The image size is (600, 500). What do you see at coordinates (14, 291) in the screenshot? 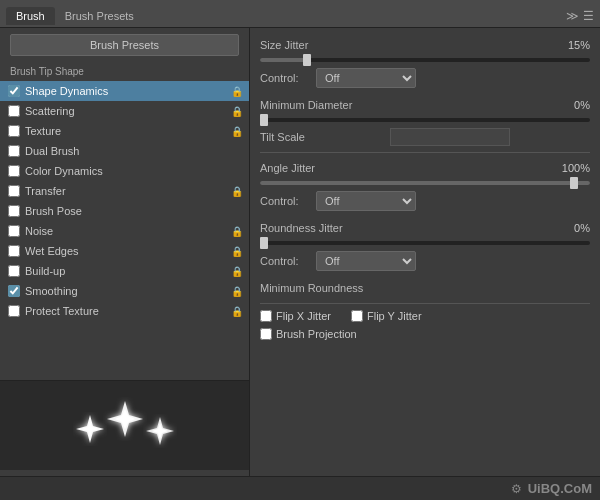
I see `checkbox-smoothing` at bounding box center [14, 291].